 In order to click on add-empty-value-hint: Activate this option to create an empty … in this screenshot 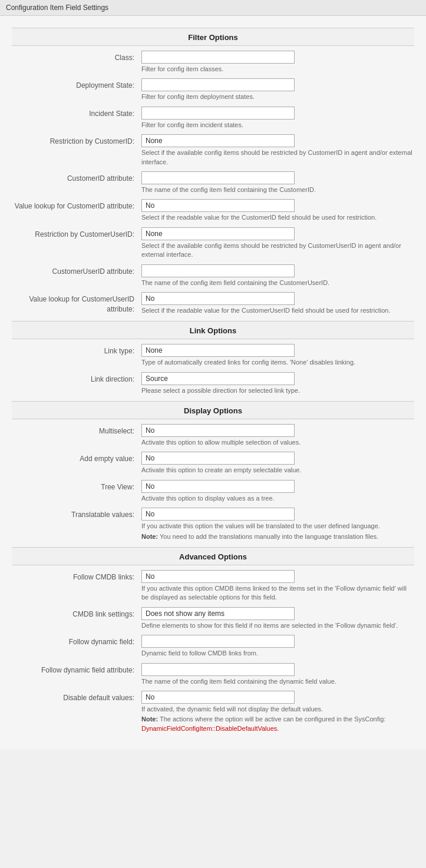, I will do `click(278, 470)`.